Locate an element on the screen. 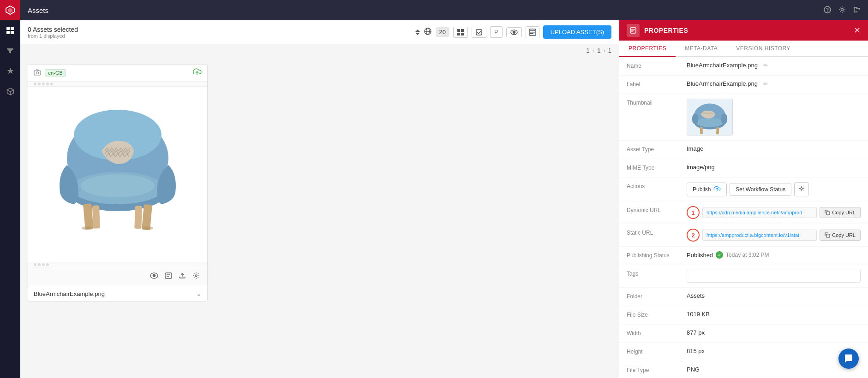  publish-btn: Publish is located at coordinates (707, 189).